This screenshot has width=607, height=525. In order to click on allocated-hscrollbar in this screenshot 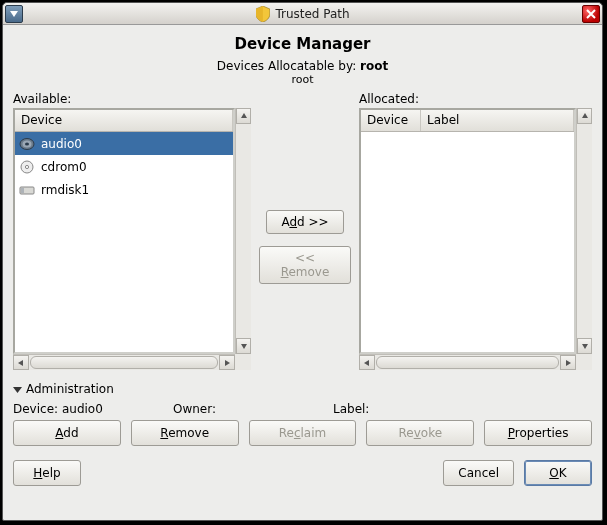, I will do `click(468, 362)`.